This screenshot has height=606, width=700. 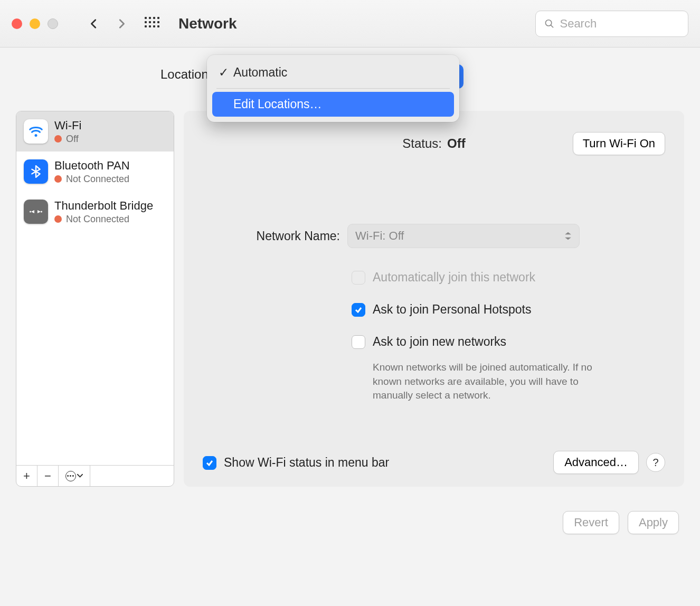 What do you see at coordinates (48, 476) in the screenshot?
I see `remove-interface-button: −` at bounding box center [48, 476].